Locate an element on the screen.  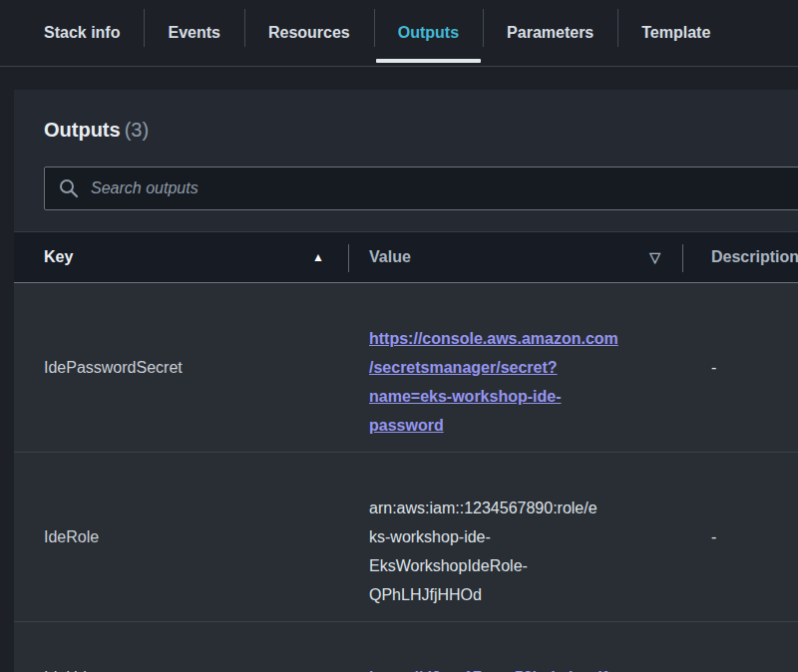
outputs-panel-header: Outputs(3) is located at coordinates (406, 128).